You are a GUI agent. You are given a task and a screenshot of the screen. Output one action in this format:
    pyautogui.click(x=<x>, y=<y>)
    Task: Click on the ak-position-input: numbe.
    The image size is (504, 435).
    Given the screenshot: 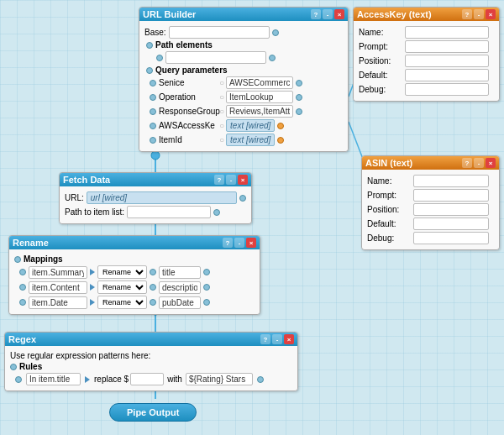 What is the action you would take?
    pyautogui.click(x=447, y=60)
    